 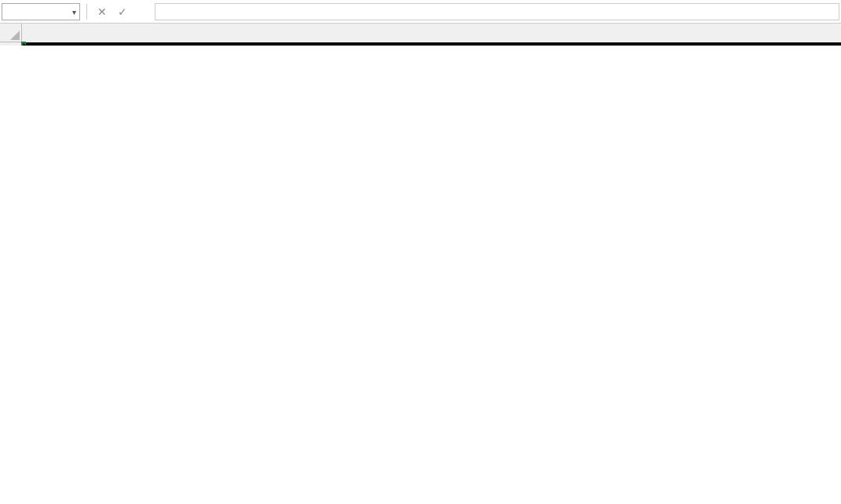 I want to click on row-headers, so click(x=11, y=44).